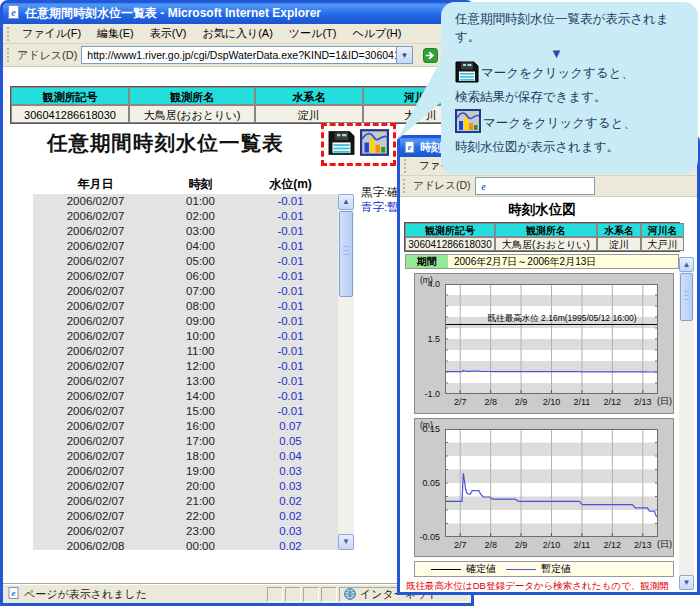 The height and width of the screenshot is (610, 700). I want to click on water-level-row: 2006/02/0715:00-0.01, so click(186, 412).